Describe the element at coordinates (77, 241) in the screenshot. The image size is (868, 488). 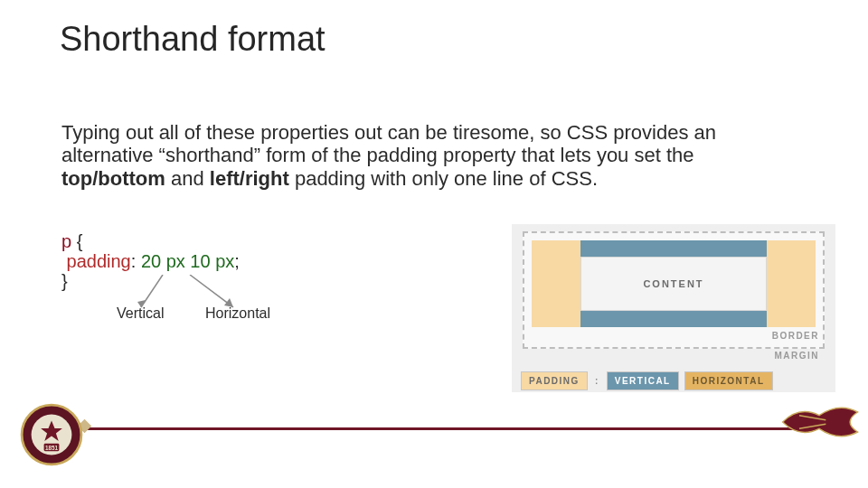
I see `code-open-brace: {` at that location.